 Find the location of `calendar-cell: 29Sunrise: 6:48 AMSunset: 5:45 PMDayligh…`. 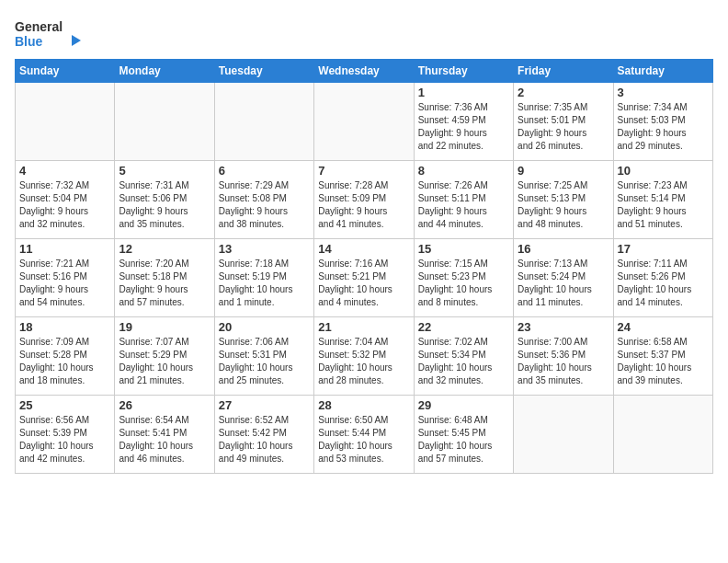

calendar-cell: 29Sunrise: 6:48 AMSunset: 5:45 PMDayligh… is located at coordinates (463, 434).